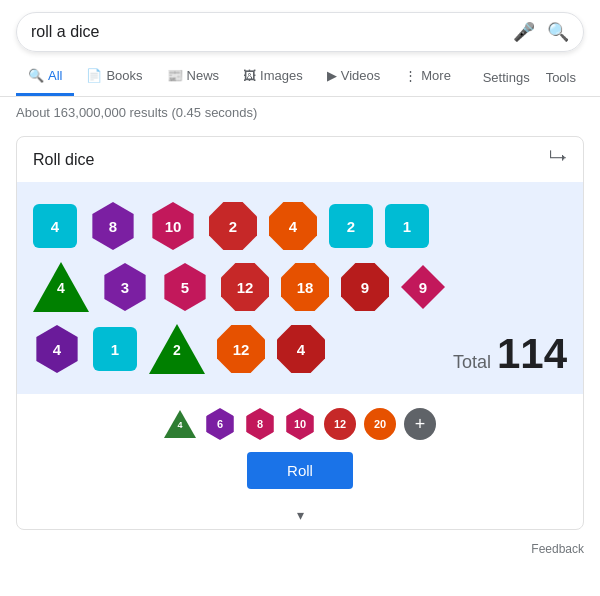  I want to click on expand-arrow: ▾, so click(300, 515).